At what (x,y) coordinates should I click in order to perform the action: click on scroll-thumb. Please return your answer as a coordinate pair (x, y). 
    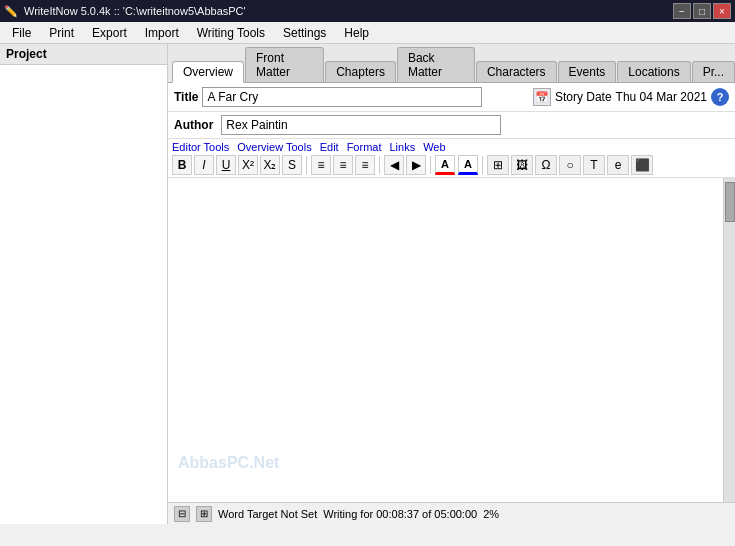
    Looking at the image, I should click on (730, 202).